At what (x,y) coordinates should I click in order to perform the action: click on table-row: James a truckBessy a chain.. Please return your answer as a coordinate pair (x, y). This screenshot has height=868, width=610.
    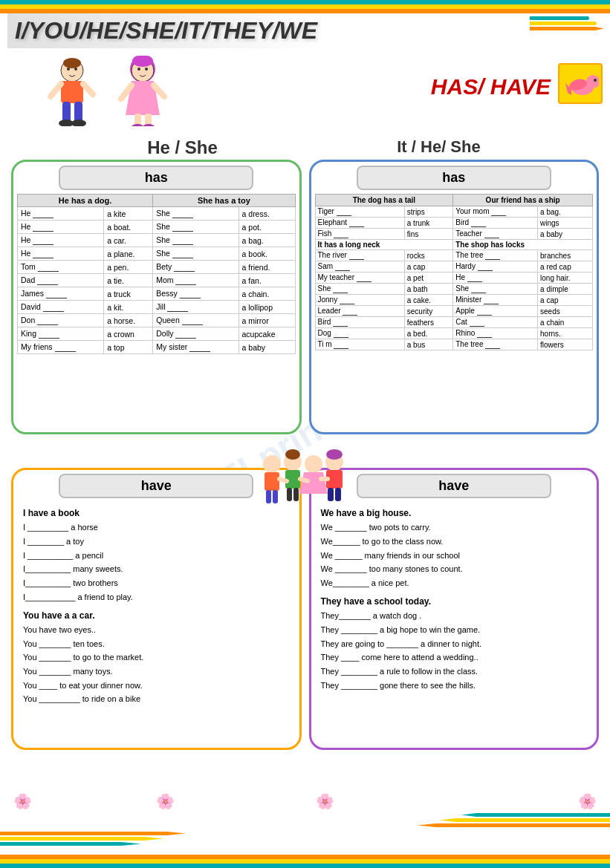
    Looking at the image, I should click on (157, 294).